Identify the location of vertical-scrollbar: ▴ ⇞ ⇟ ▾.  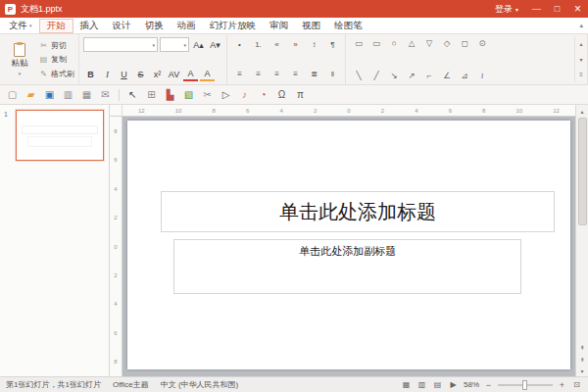
(582, 241).